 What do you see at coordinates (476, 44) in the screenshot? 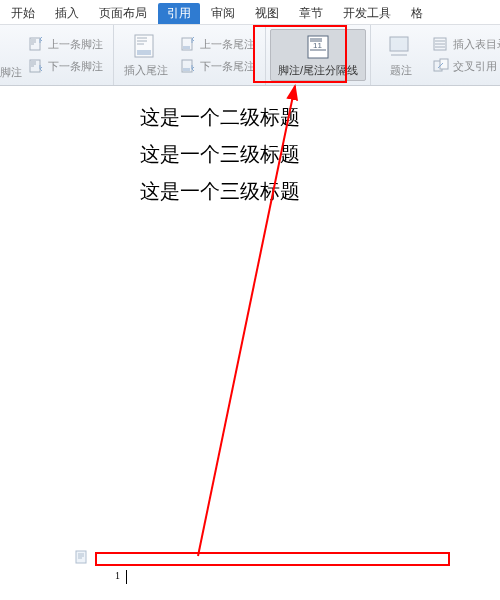
I see `insert-table-toc-label: 插入表目录` at bounding box center [476, 44].